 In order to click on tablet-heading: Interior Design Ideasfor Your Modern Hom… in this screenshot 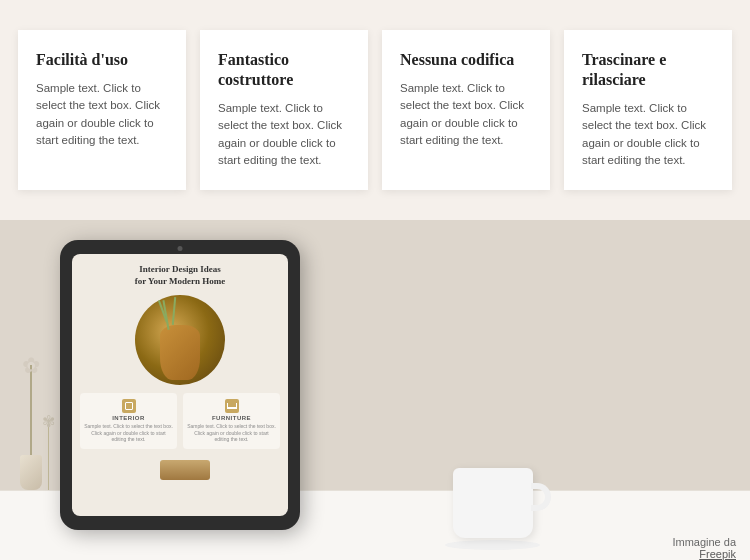, I will do `click(180, 276)`.